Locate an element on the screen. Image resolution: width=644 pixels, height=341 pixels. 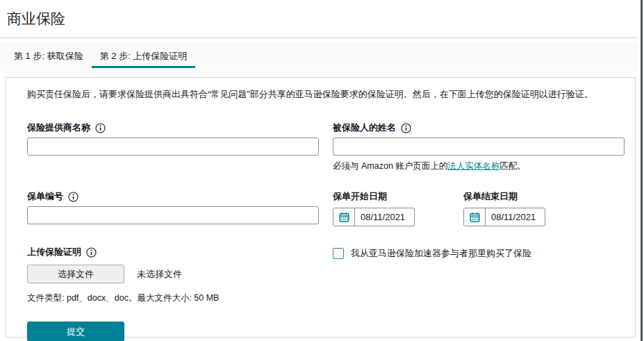
policy-end-date-label: 保单结束日期 is located at coordinates (490, 197).